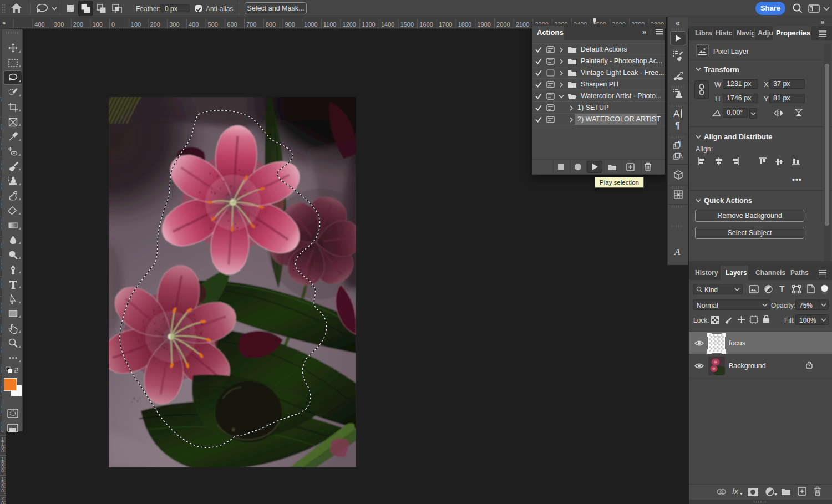 This screenshot has height=504, width=832. I want to click on svg-text: 1800, so click(465, 24).